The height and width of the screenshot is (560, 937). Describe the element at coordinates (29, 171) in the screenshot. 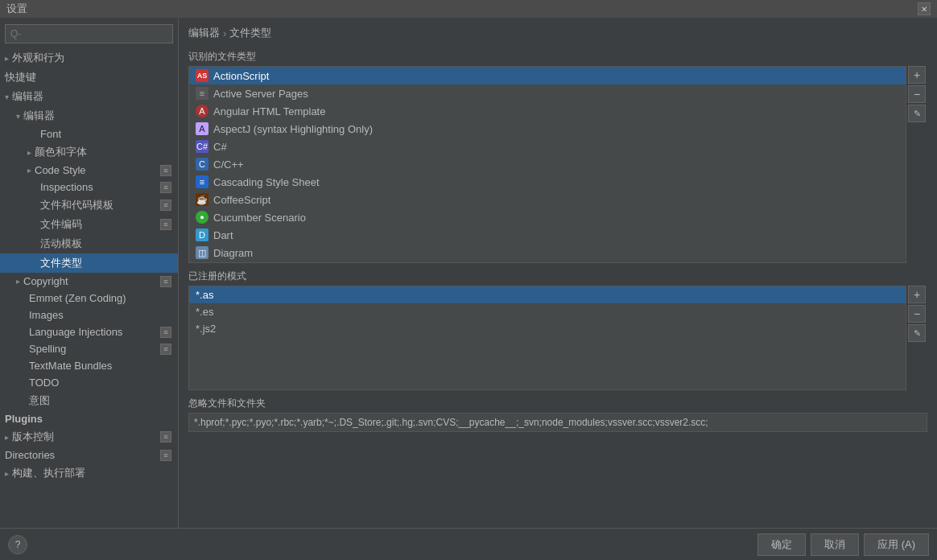

I see `expand-icon-code-style: ▸` at that location.